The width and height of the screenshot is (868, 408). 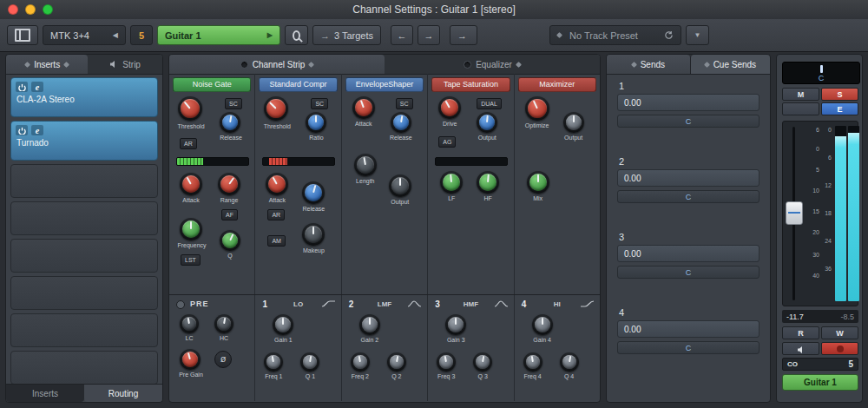 What do you see at coordinates (615, 35) in the screenshot?
I see `track-preset-select: No Track Preset` at bounding box center [615, 35].